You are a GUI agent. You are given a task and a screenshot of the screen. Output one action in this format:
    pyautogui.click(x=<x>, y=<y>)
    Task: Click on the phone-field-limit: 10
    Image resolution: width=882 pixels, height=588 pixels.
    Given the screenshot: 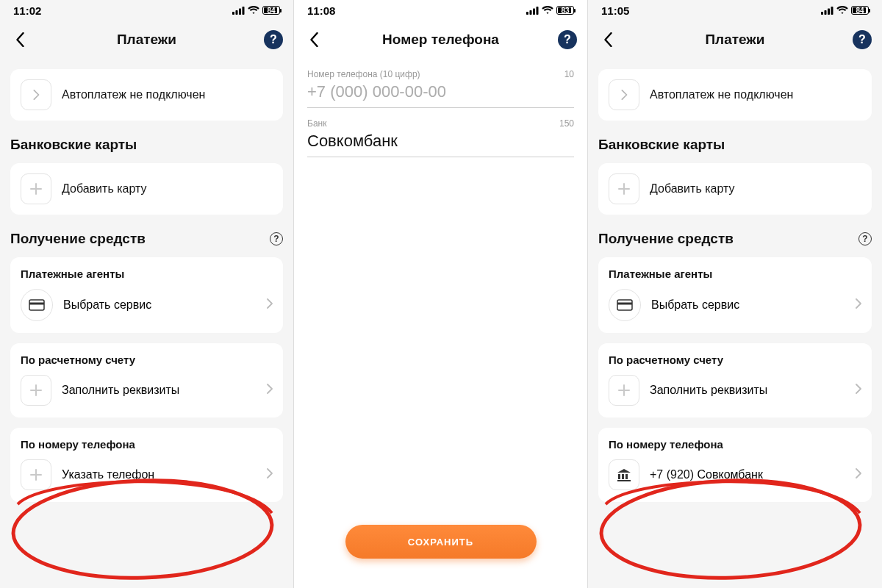 What is the action you would take?
    pyautogui.click(x=569, y=74)
    